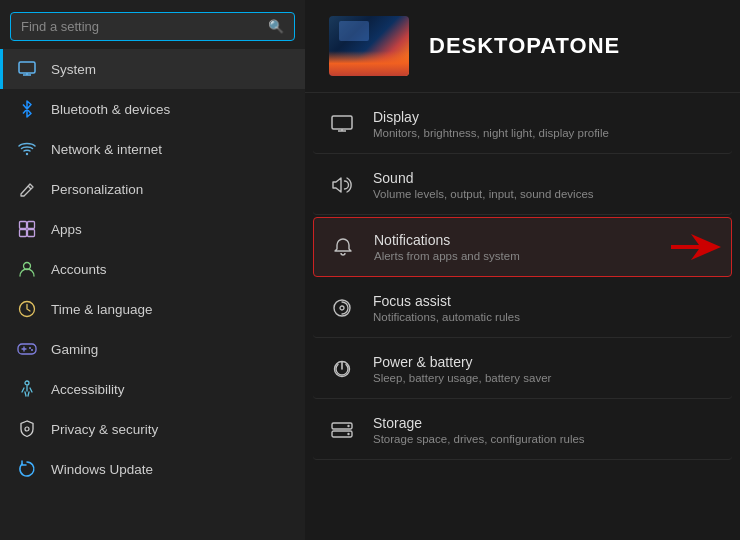 This screenshot has height=540, width=740. What do you see at coordinates (102, 310) in the screenshot?
I see `sidebar-label-time: Time & language` at bounding box center [102, 310].